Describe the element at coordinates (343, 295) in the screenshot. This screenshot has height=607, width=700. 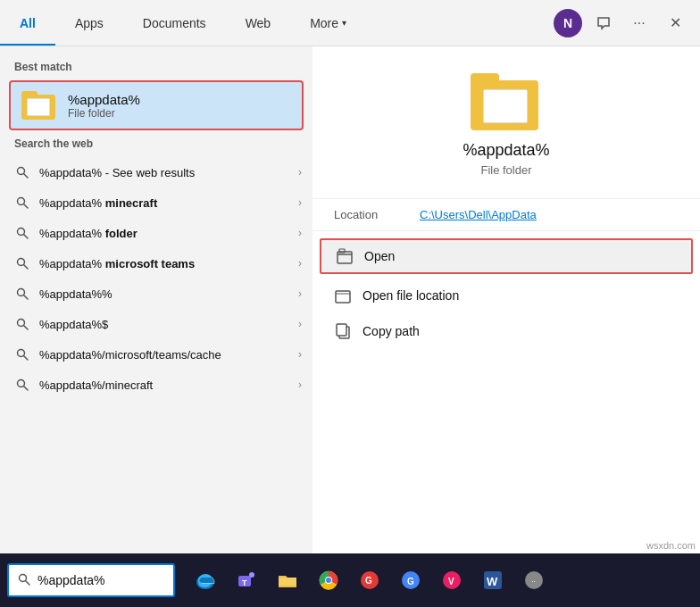
I see `file-location-icon` at that location.